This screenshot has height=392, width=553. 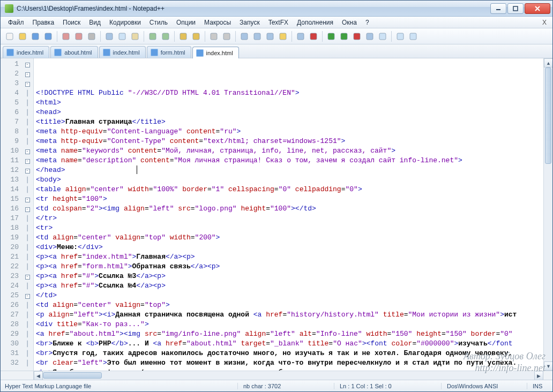 What do you see at coordinates (48, 36) in the screenshot?
I see `save-all-icon` at bounding box center [48, 36].